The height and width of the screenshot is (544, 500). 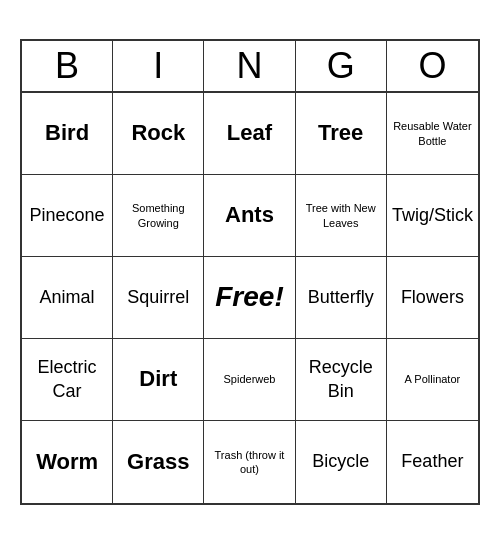 I want to click on bingo-cell-24: Feather, so click(x=432, y=462).